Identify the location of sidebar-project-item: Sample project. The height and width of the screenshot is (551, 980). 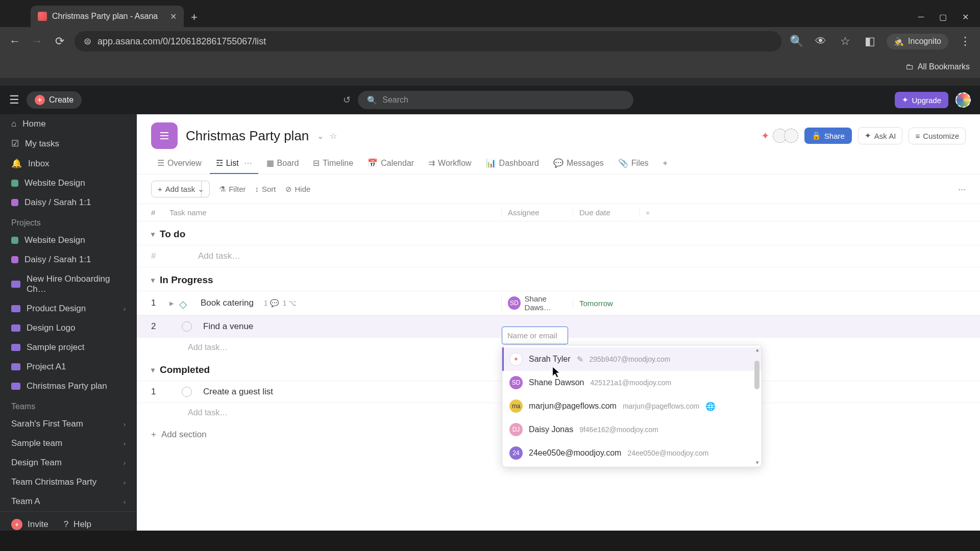
(68, 347).